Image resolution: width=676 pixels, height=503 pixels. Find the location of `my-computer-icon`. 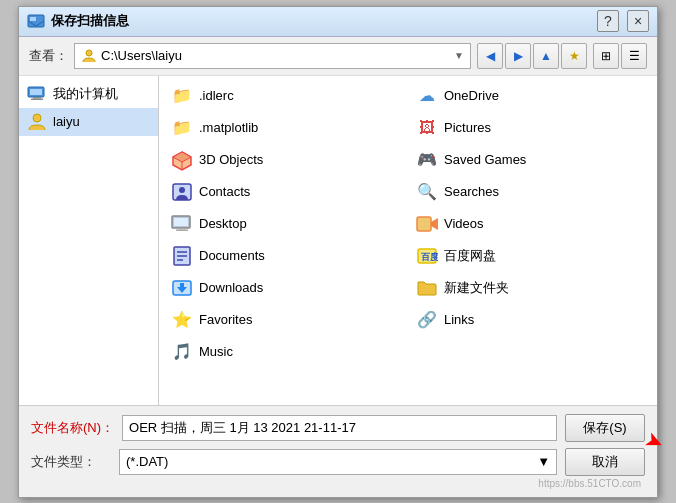

my-computer-icon is located at coordinates (37, 94).